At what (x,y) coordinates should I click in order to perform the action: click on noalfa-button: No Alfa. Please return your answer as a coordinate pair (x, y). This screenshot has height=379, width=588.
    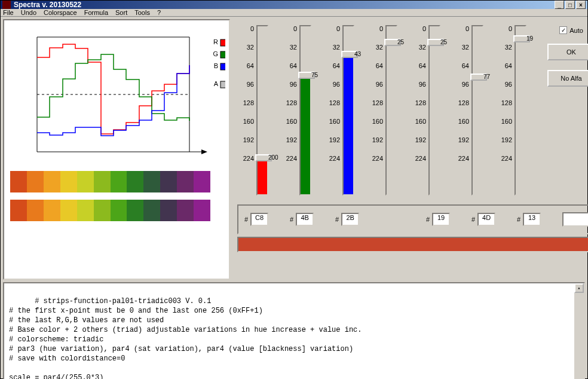
    Looking at the image, I should click on (568, 78).